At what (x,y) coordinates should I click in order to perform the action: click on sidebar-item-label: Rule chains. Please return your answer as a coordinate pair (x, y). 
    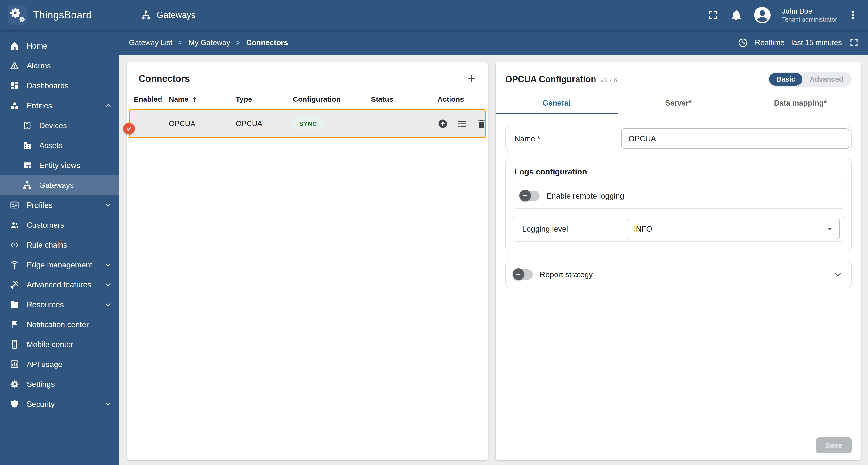
    Looking at the image, I should click on (47, 245).